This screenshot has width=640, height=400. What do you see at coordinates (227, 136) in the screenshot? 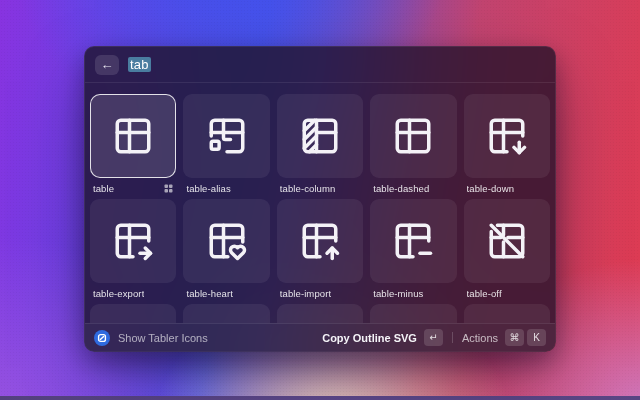
I see `table-alias-icon` at bounding box center [227, 136].